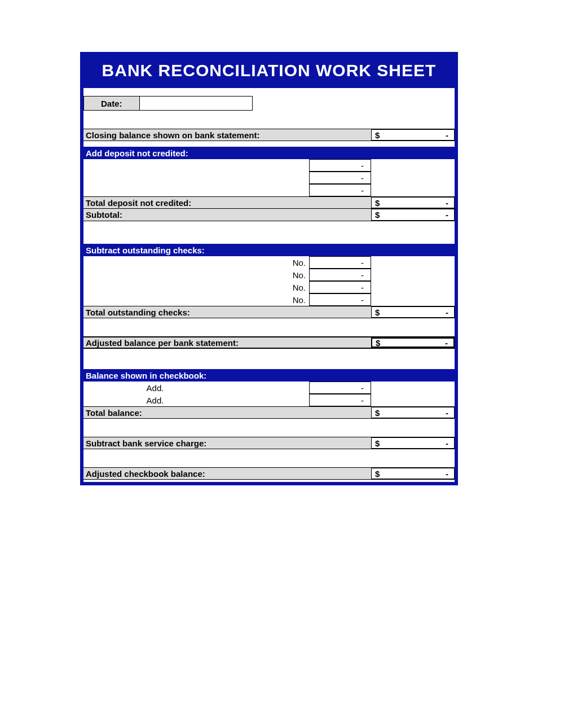  I want to click on subtotal-row: Subtotal: $ -, so click(269, 215).